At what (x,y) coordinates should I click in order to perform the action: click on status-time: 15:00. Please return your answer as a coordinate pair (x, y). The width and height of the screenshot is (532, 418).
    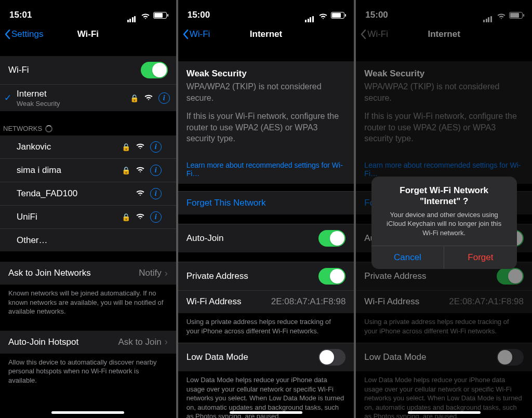
    Looking at the image, I should click on (246, 15).